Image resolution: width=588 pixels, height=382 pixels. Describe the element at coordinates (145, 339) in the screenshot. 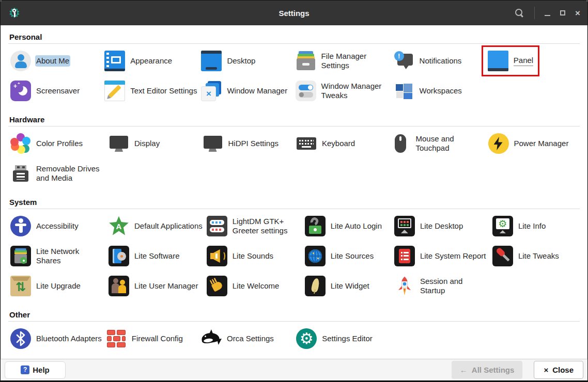

I see `item-firewall-config: Firewall Config` at that location.